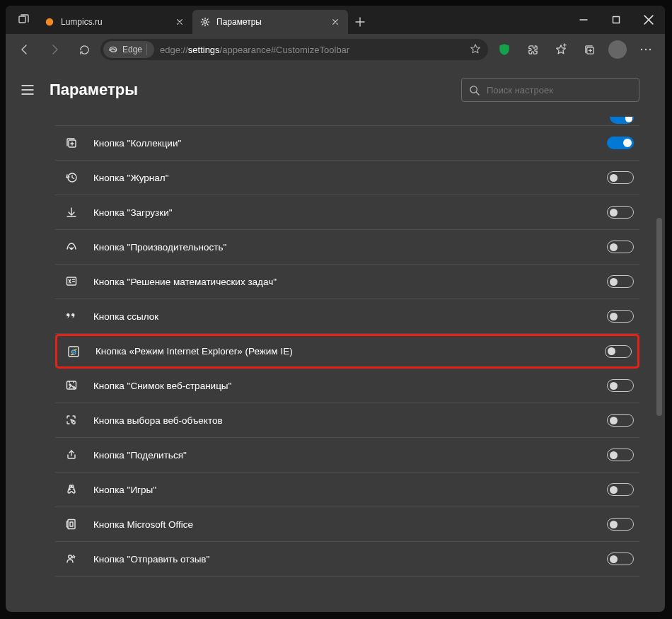 The height and width of the screenshot is (619, 672). I want to click on download-icon, so click(71, 212).